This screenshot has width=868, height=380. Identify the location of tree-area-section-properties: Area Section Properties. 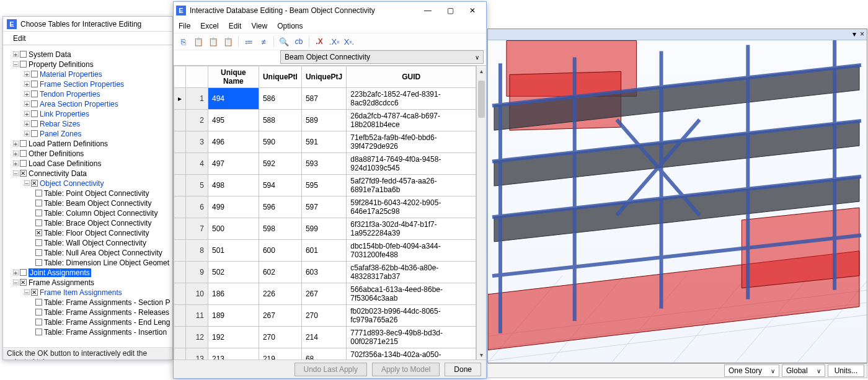
(88, 104).